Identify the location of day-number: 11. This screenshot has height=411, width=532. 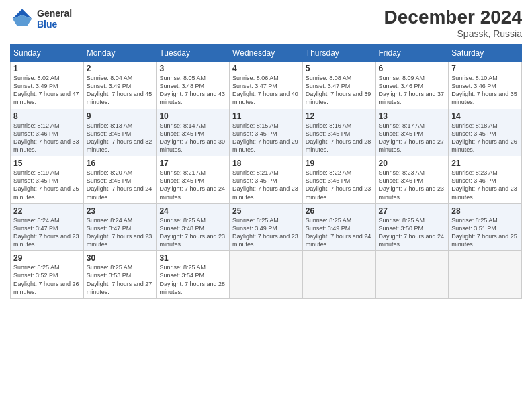
(266, 116).